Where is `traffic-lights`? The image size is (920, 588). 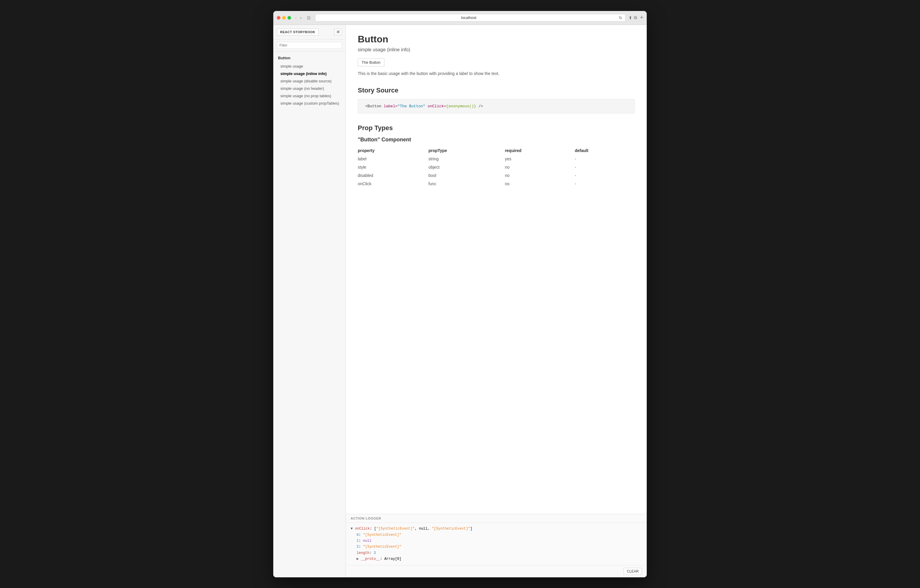
traffic-lights is located at coordinates (284, 18).